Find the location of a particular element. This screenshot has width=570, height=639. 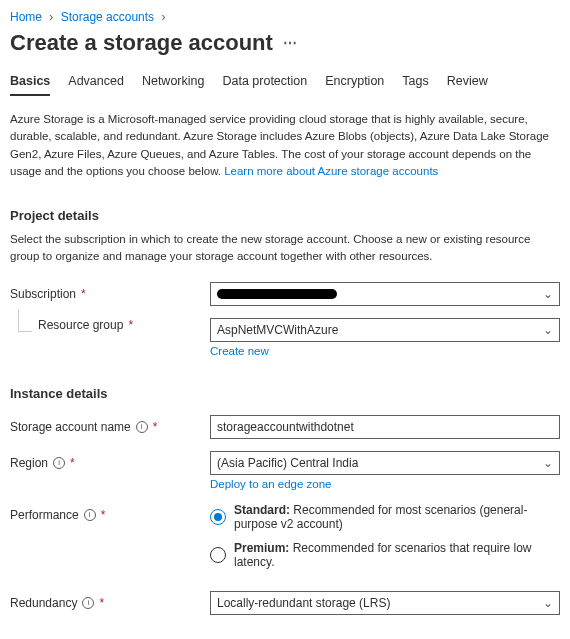

tab-advanced: Advanced is located at coordinates (96, 85).